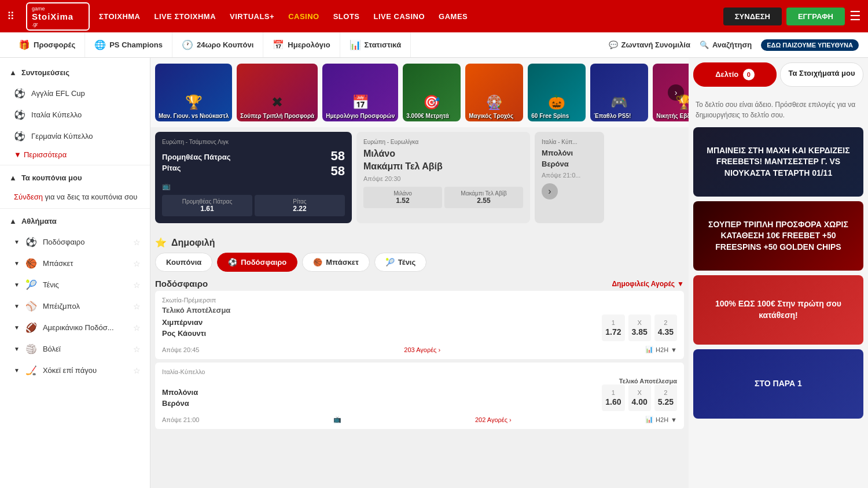  Describe the element at coordinates (75, 94) in the screenshot. I see `sidebar-item-efl: ⚽ Αγγλία EFL Cup` at that location.